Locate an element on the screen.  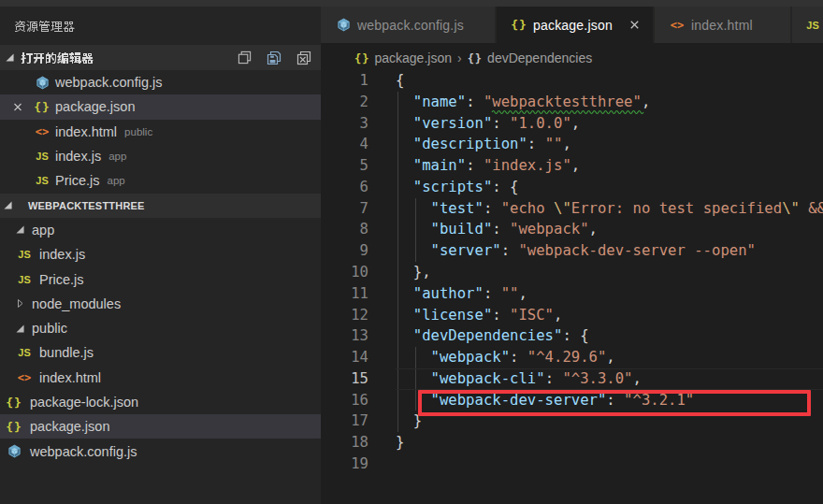
tab-label: package.json is located at coordinates (572, 25).